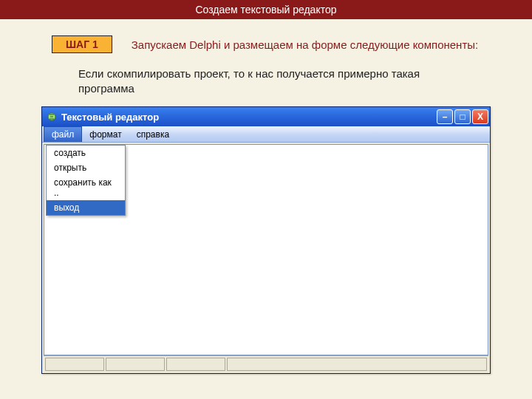 This screenshot has width=532, height=399. Describe the element at coordinates (270, 81) in the screenshot. I see `description-text: Если скомпилировать проект, то к нас пол…` at that location.